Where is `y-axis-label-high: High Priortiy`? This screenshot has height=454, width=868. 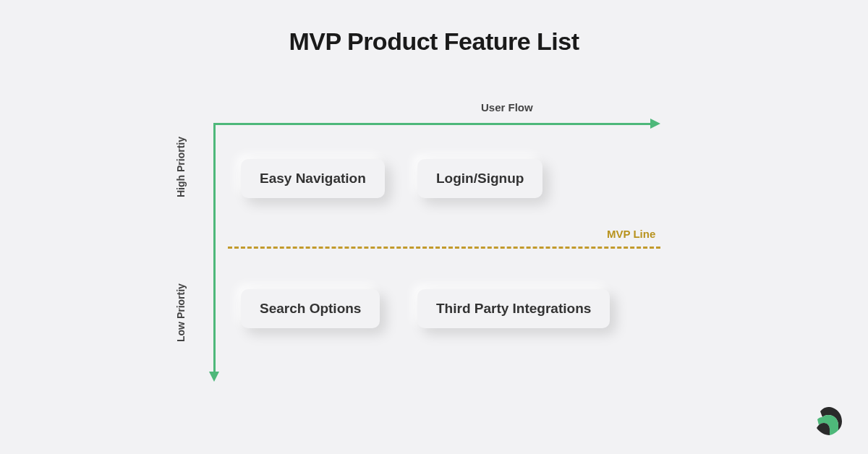
y-axis-label-high: High Priortiy is located at coordinates (181, 167).